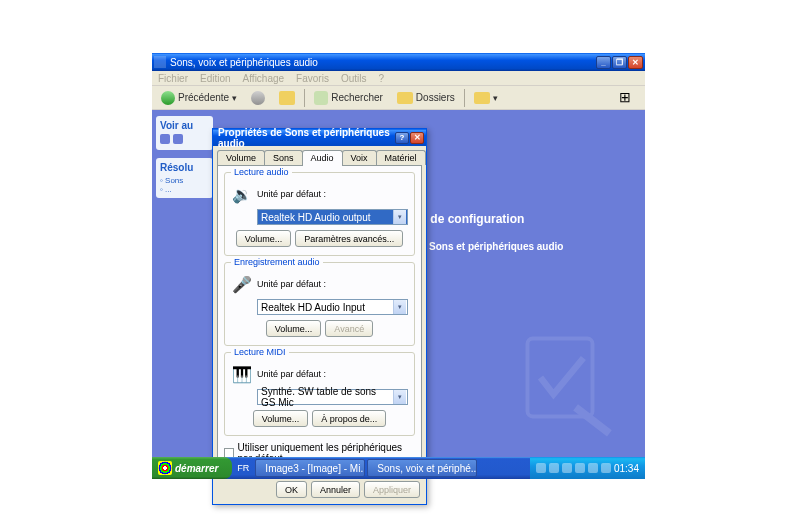 This screenshot has height=524, width=800. I want to click on views-button: ▾, so click(486, 98).